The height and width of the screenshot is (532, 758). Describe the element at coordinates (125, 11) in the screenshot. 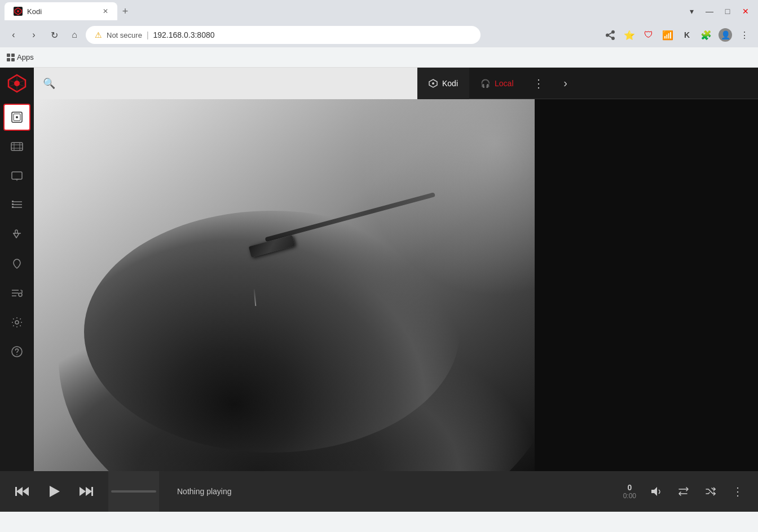

I see `new-tab-button: +` at that location.